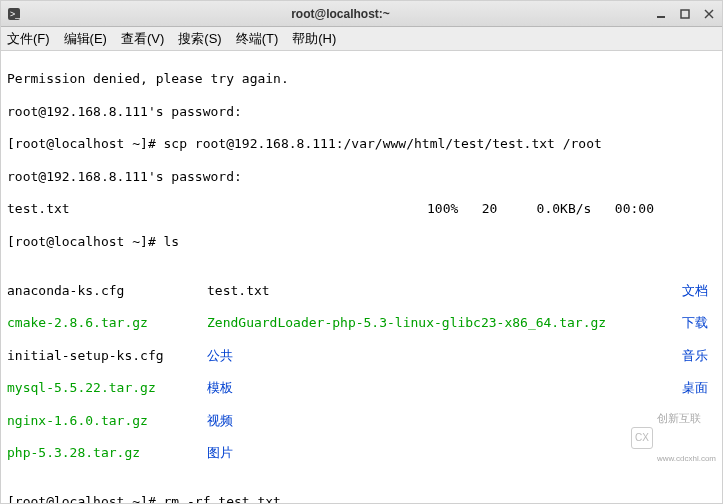 This screenshot has height=504, width=723. I want to click on ls-row: php-5.3.28.tar.gz图片, so click(362, 453).